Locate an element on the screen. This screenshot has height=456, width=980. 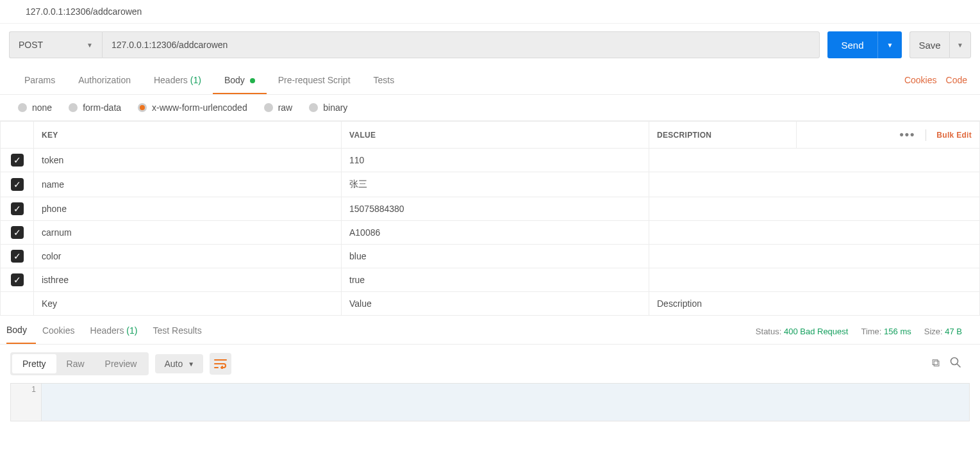
tab-authorization: Authorization is located at coordinates (104, 80).